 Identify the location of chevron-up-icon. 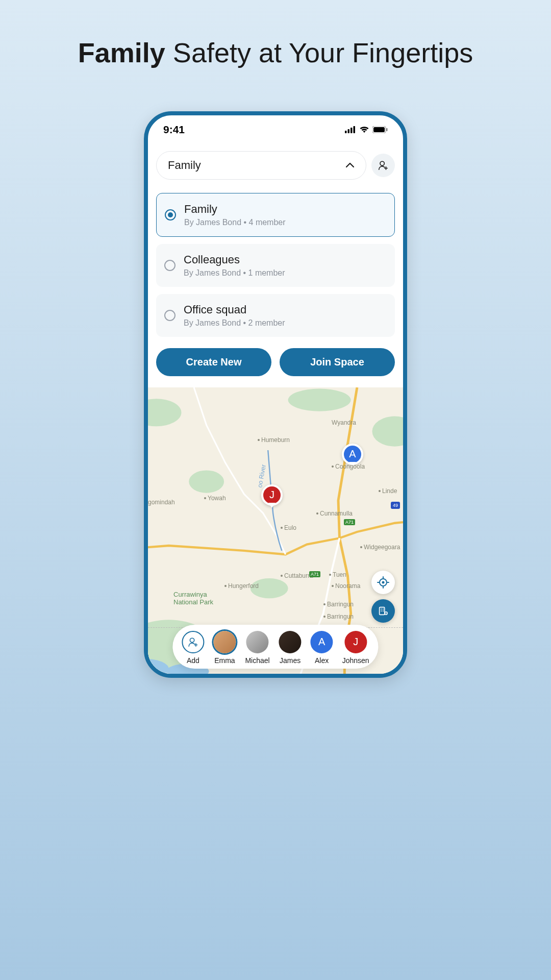
(350, 165).